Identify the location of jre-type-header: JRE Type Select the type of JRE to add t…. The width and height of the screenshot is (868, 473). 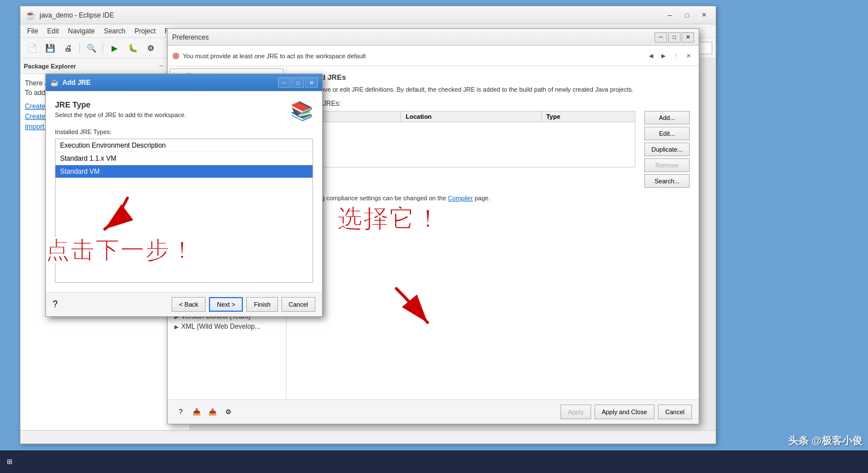
(184, 111).